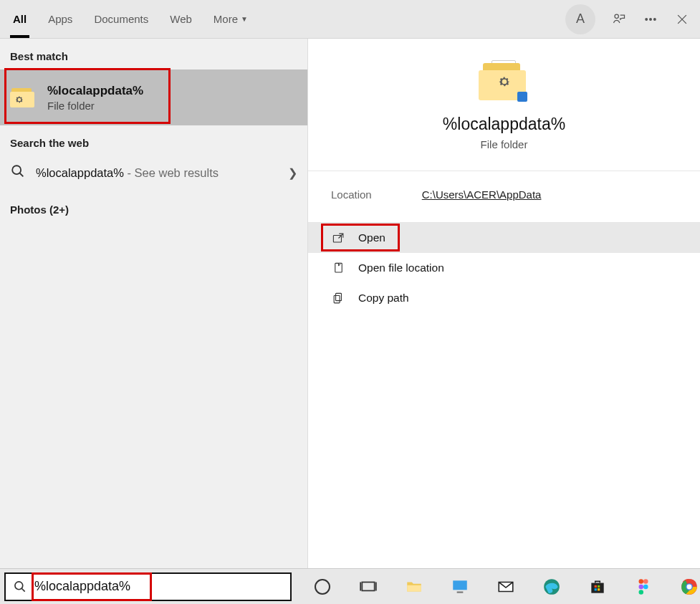 The width and height of the screenshot is (700, 604). What do you see at coordinates (292, 173) in the screenshot?
I see `chevron-right-icon: ❯` at bounding box center [292, 173].